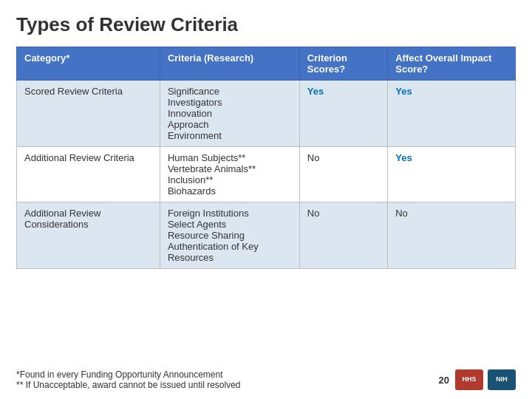 The image size is (532, 399). Describe the element at coordinates (89, 64) in the screenshot. I see `col-header-category: Category*` at that location.